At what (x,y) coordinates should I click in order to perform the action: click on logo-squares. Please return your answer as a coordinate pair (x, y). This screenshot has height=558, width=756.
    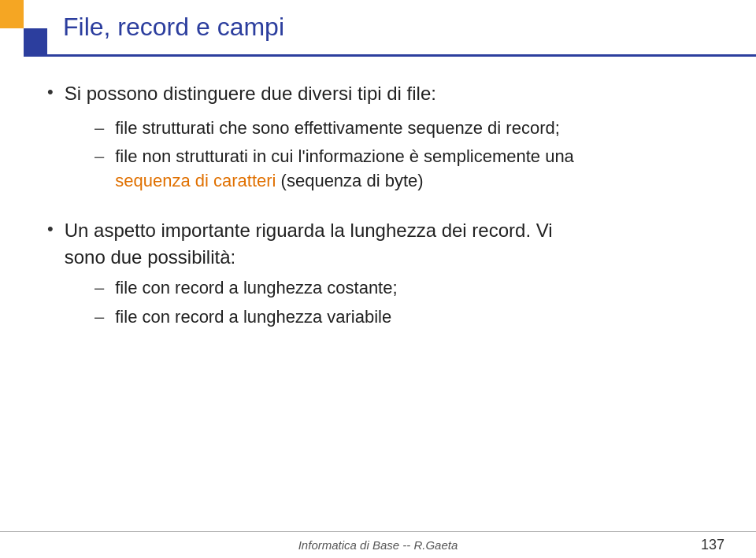
    Looking at the image, I should click on (24, 28).